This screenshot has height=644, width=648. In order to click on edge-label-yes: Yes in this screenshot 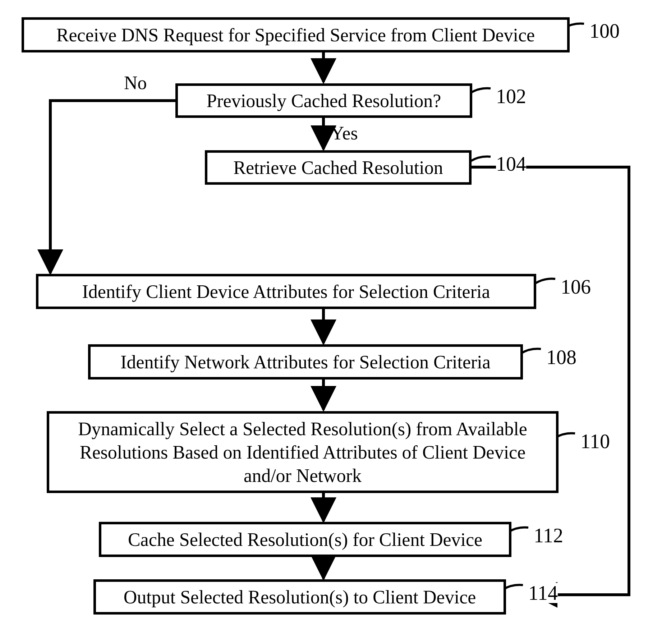, I will do `click(344, 133)`.